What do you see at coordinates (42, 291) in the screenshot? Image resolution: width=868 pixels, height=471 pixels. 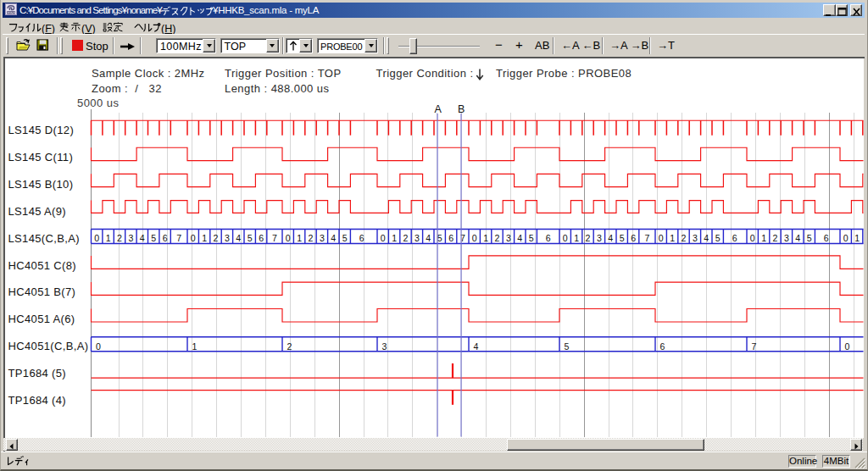 I see `svg-text: HC4051 B(7)` at bounding box center [42, 291].